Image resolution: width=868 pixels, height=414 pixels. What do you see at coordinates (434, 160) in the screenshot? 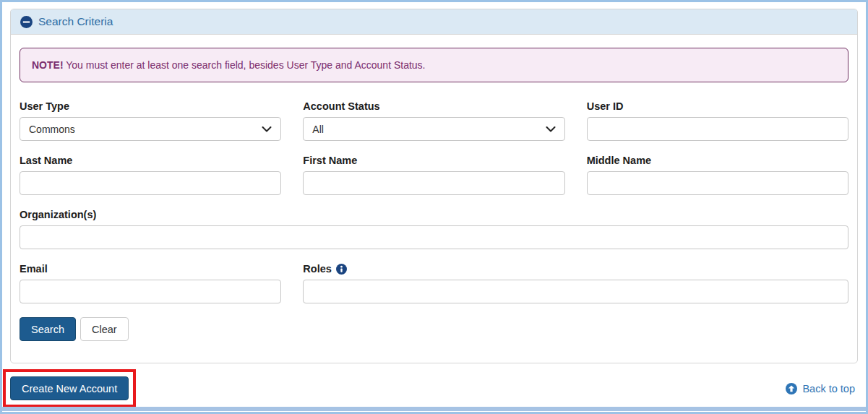
I see `first-name-label: First Name` at bounding box center [434, 160].